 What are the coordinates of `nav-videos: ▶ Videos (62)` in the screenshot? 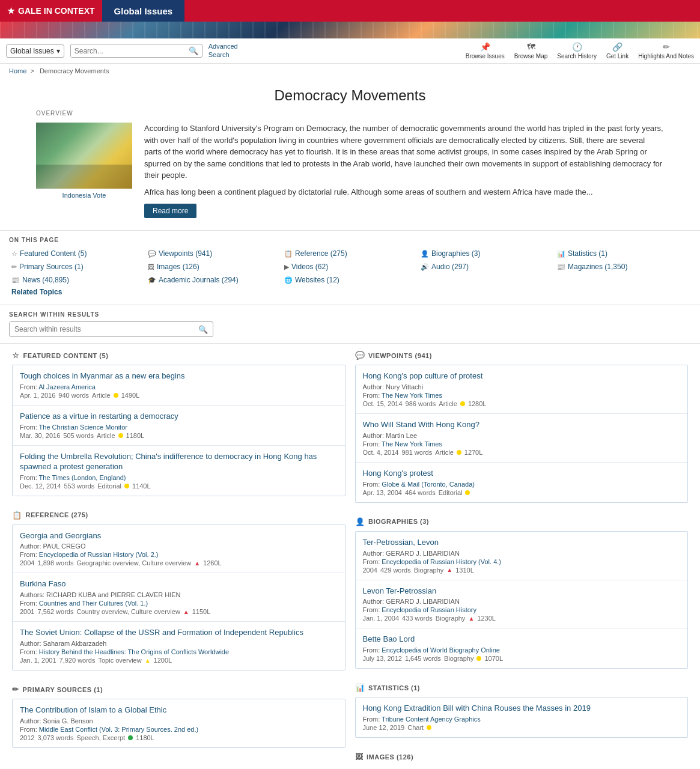 It's located at (350, 267).